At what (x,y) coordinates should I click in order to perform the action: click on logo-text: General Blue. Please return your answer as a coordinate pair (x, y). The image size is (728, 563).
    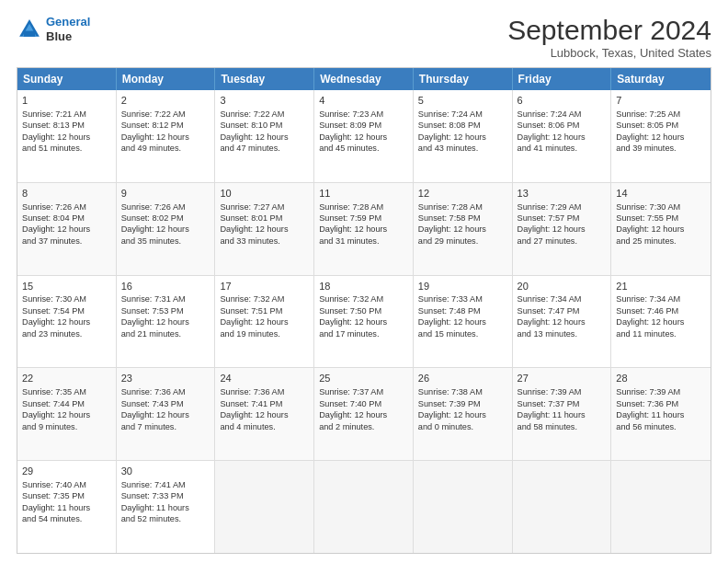
    Looking at the image, I should click on (68, 29).